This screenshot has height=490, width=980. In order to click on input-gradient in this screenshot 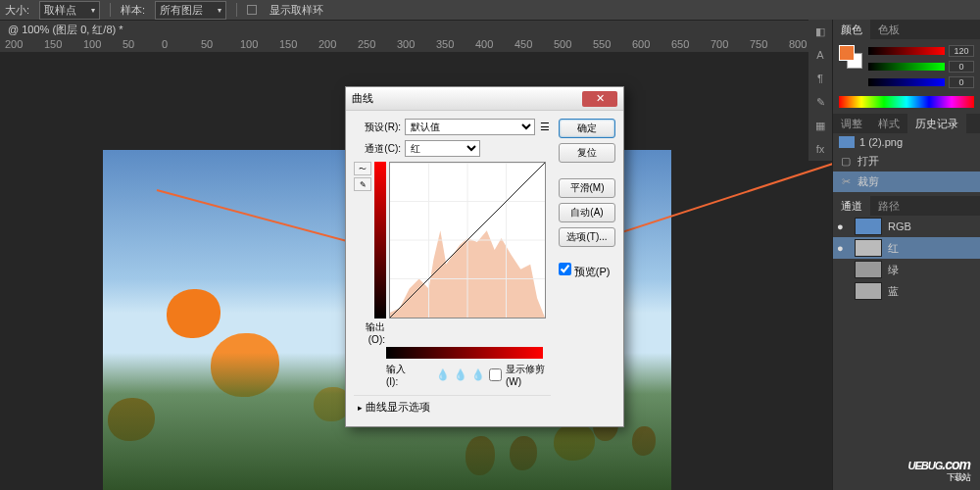, I will do `click(465, 353)`.